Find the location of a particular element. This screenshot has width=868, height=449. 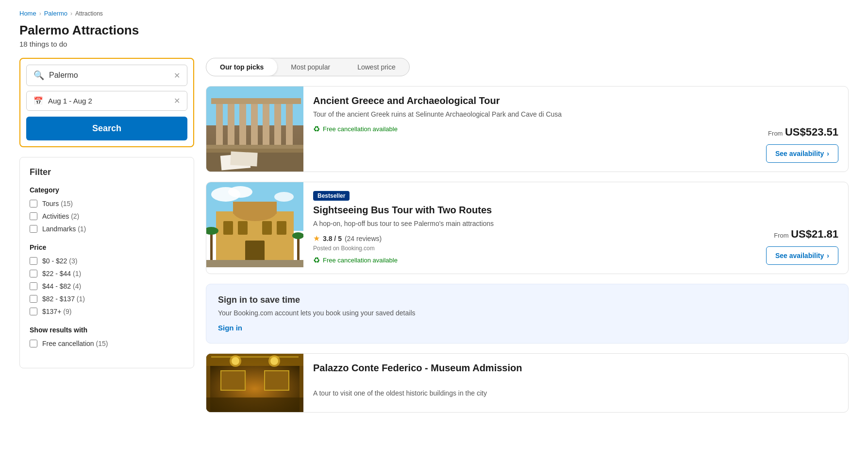

category-section: Category Tours (15) Activities (2) Landm… is located at coordinates (107, 209).